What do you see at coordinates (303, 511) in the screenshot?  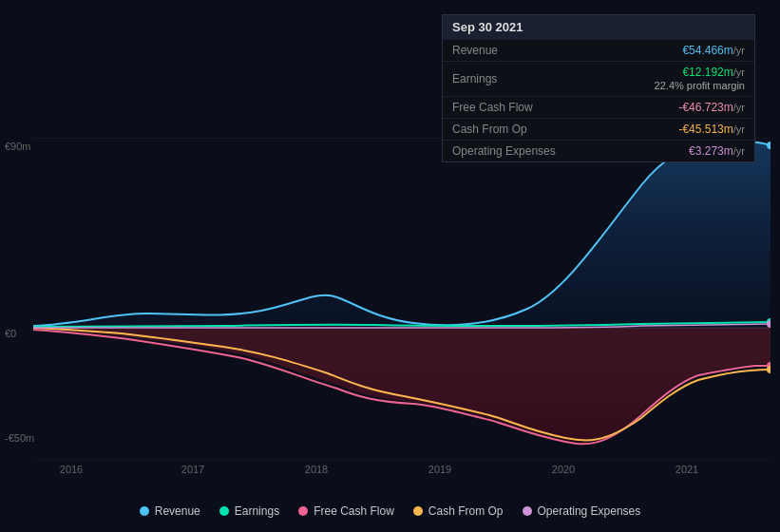 I see `legend-fcf-dot` at bounding box center [303, 511].